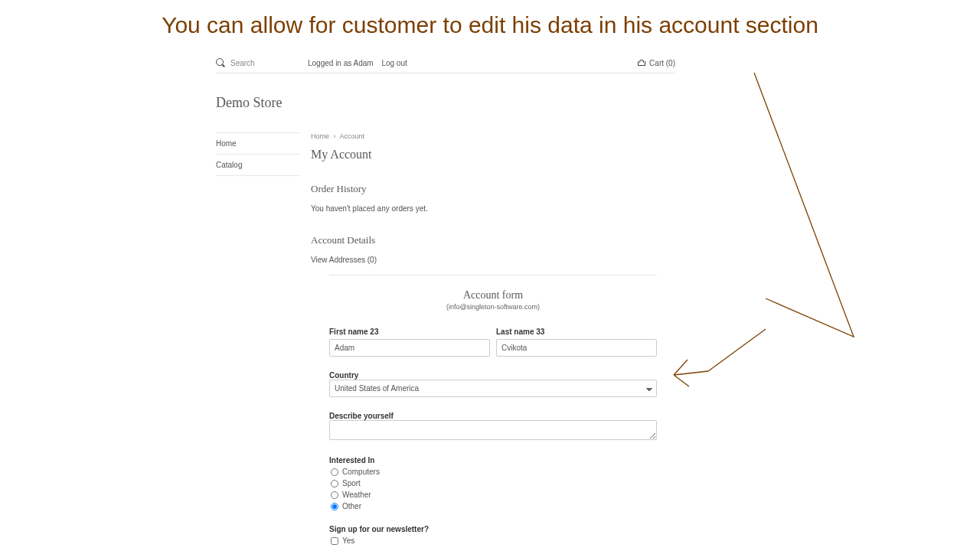 This screenshot has height=551, width=980. What do you see at coordinates (493, 471) in the screenshot?
I see `interest-option-computers: Computers` at bounding box center [493, 471].